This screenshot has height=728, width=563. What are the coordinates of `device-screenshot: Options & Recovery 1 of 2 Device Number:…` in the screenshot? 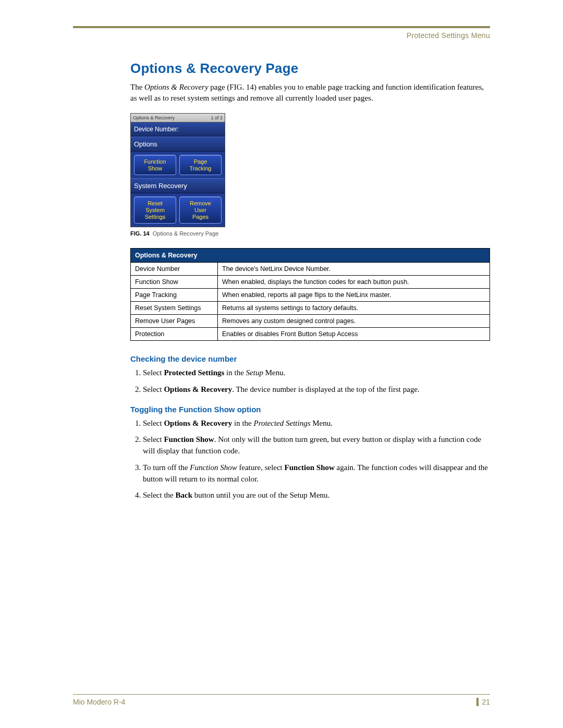 It's located at (178, 170).